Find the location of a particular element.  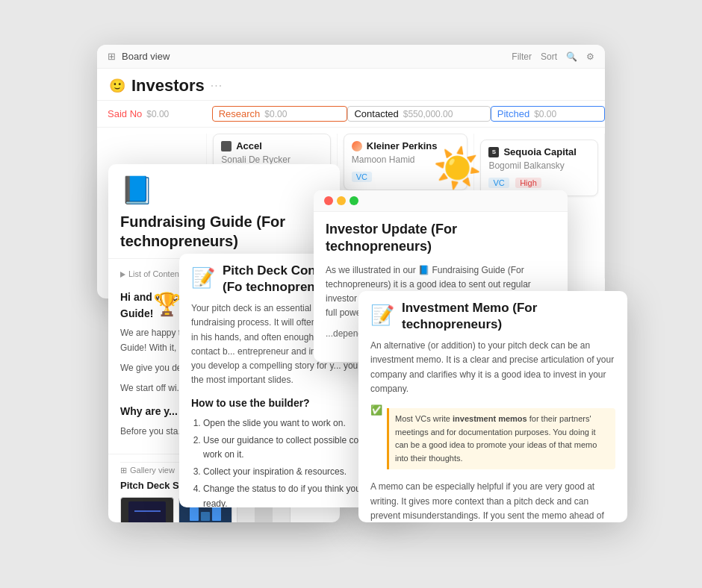

tl-red is located at coordinates (329, 201).